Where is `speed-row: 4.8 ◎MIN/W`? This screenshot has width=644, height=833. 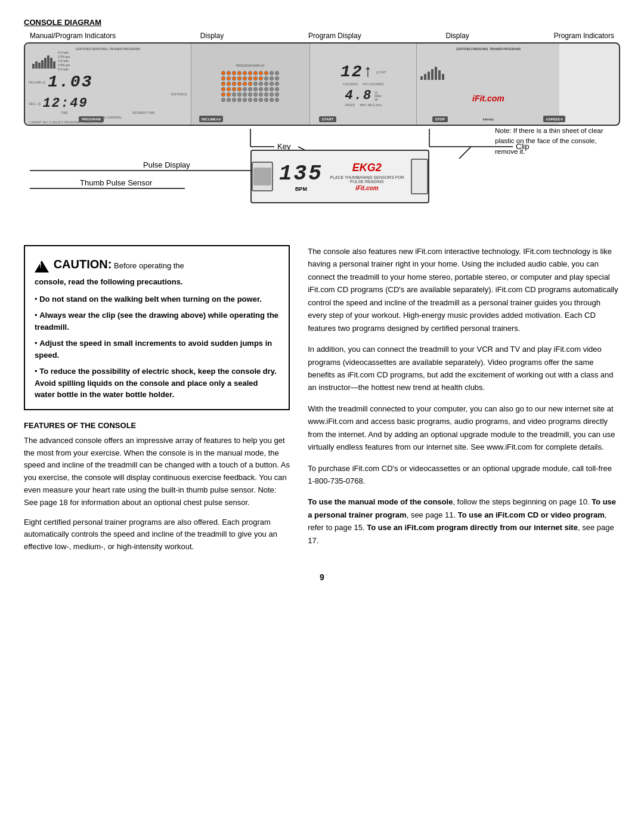 speed-row: 4.8 ◎MIN/W is located at coordinates (364, 95).